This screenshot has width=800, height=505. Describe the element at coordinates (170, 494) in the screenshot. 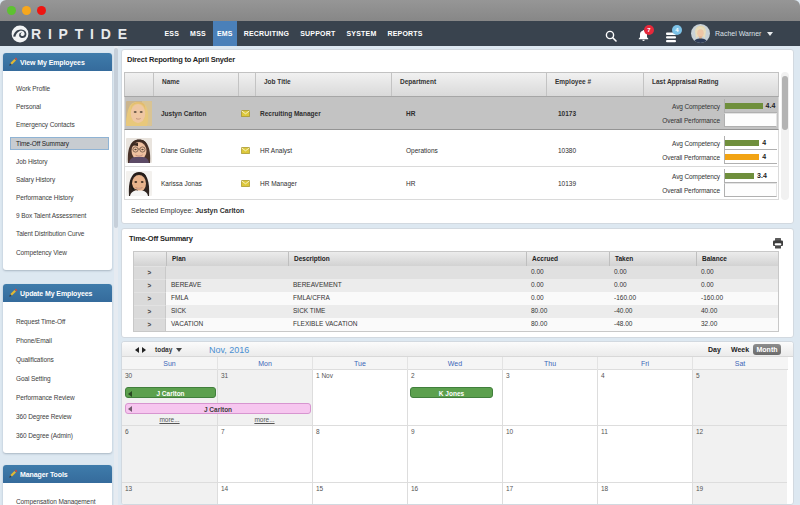

I see `calendar-cell: 13` at that location.